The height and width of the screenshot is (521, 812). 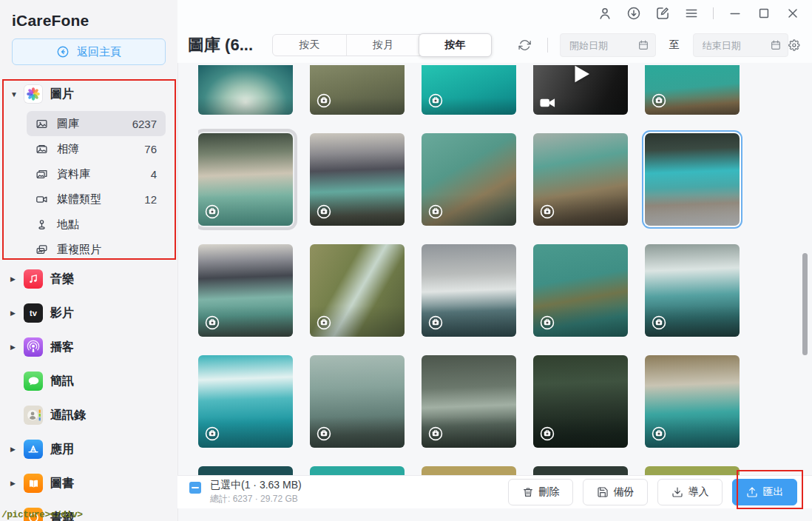 What do you see at coordinates (690, 492) in the screenshot?
I see `import-button: 導入` at bounding box center [690, 492].